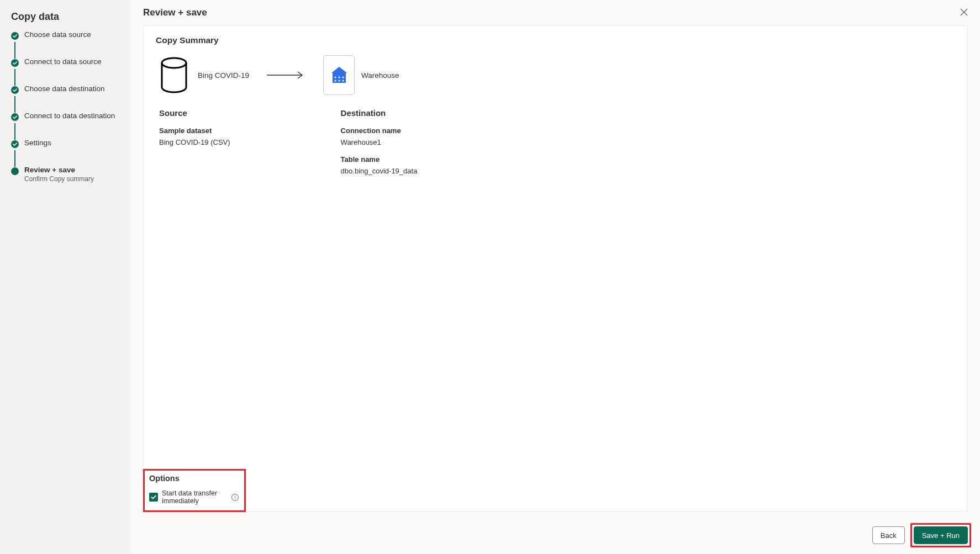  Describe the element at coordinates (57, 34) in the screenshot. I see `wizard-step-label: Choose data source` at that location.